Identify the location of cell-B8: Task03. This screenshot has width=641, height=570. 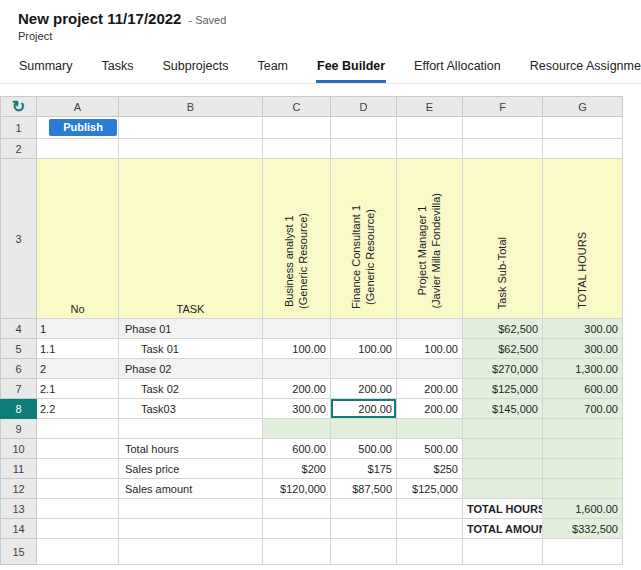
(191, 409).